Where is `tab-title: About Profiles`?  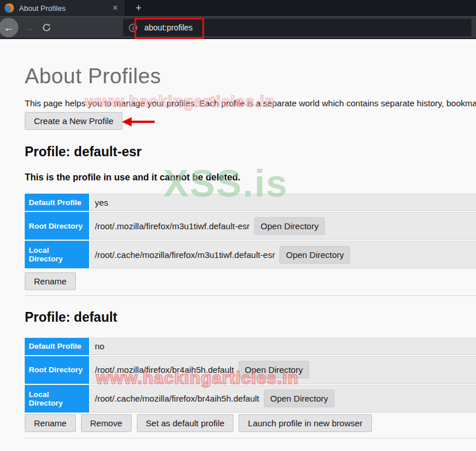 tab-title: About Profiles is located at coordinates (64, 8).